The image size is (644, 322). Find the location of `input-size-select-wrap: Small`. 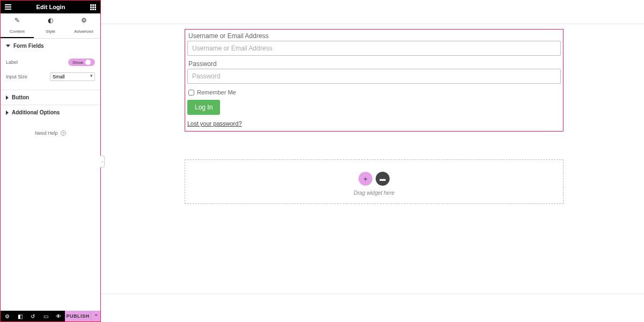

input-size-select-wrap: Small is located at coordinates (72, 77).